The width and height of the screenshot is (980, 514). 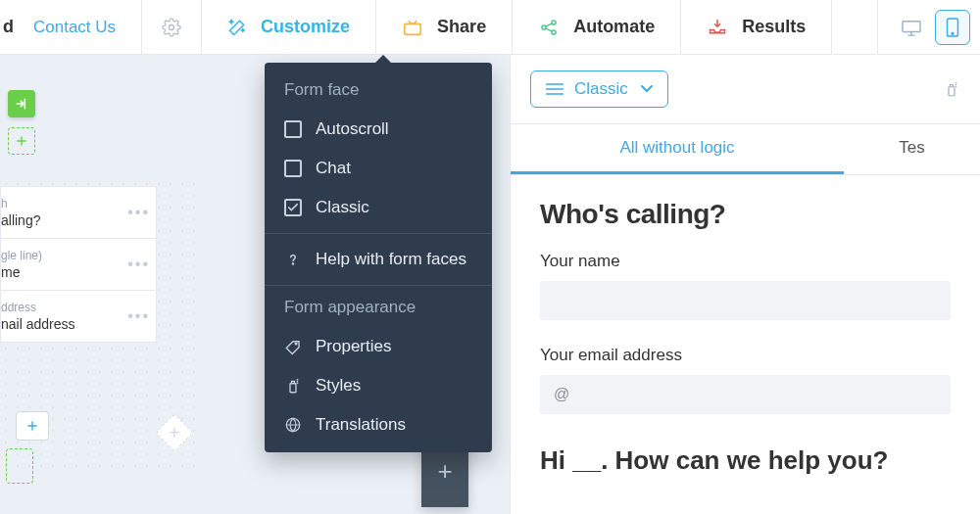 I want to click on tab-automate: Automate, so click(x=597, y=27).